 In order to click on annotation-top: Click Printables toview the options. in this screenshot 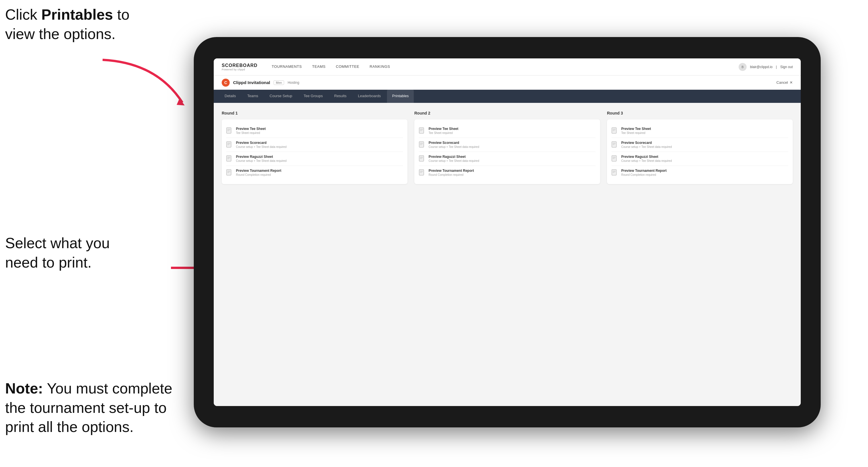, I will do `click(67, 24)`.